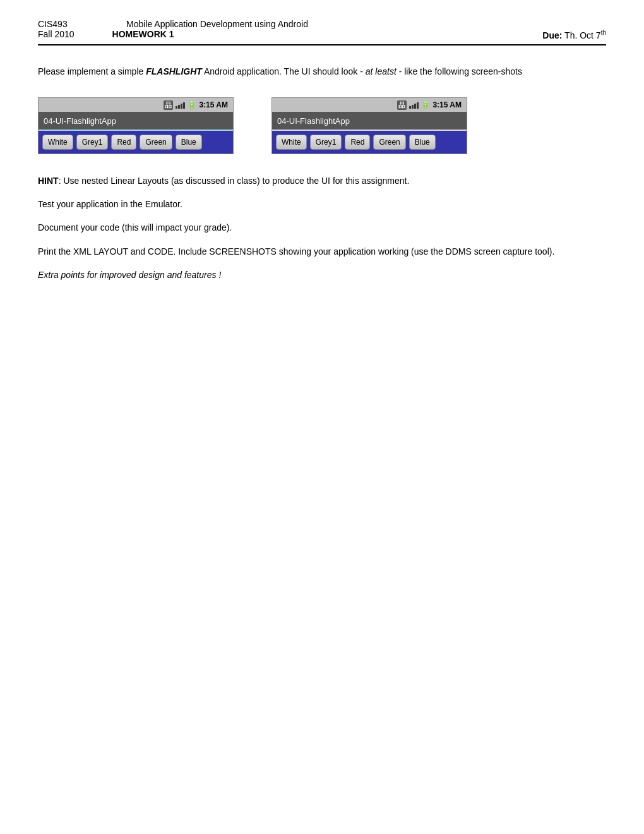  What do you see at coordinates (369, 121) in the screenshot?
I see `title-bar-2: 04-UI-FlashlightApp` at bounding box center [369, 121].